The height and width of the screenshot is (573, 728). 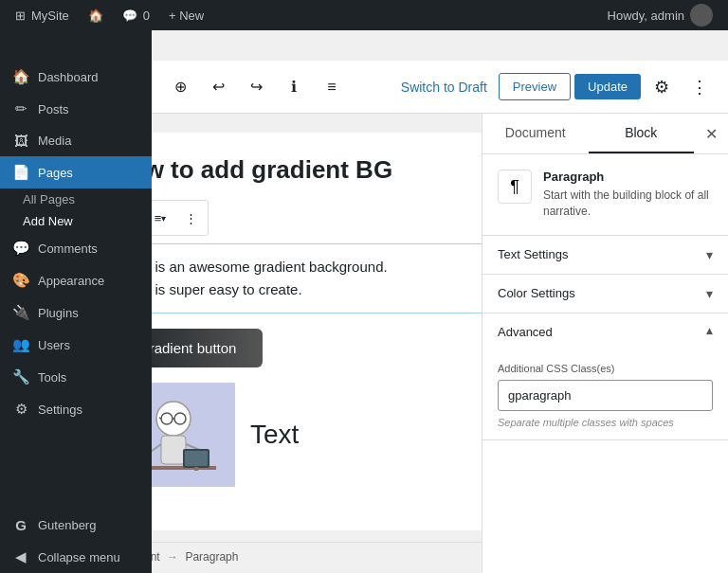 What do you see at coordinates (76, 377) in the screenshot?
I see `sidebar-item-tools: 🔧 Tools` at bounding box center [76, 377].